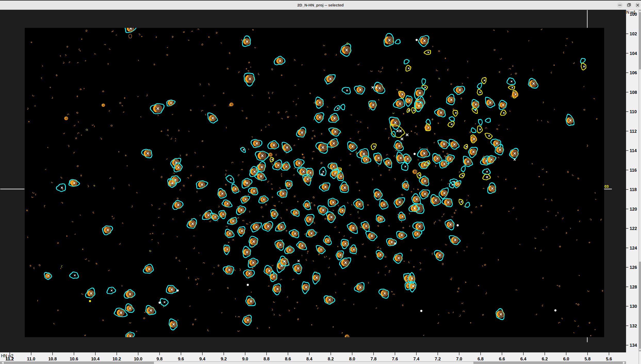 The image size is (641, 364). I want to click on svg-text: 10.4, so click(95, 359).